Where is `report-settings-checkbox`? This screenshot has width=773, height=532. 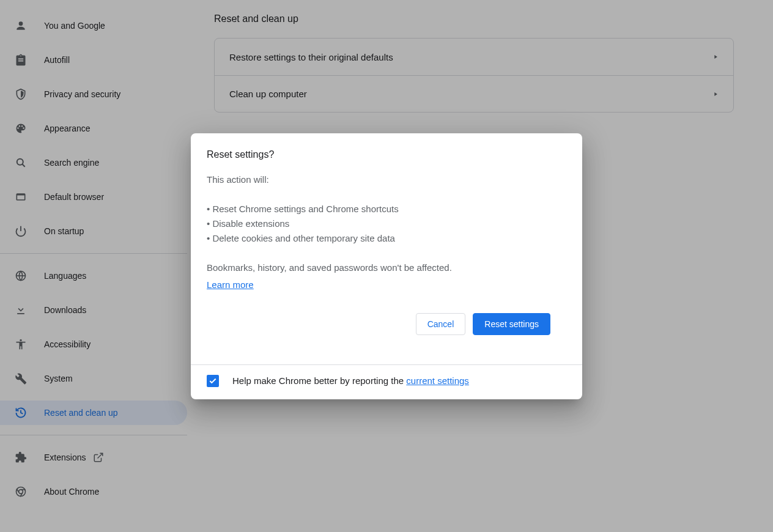
report-settings-checkbox is located at coordinates (213, 381).